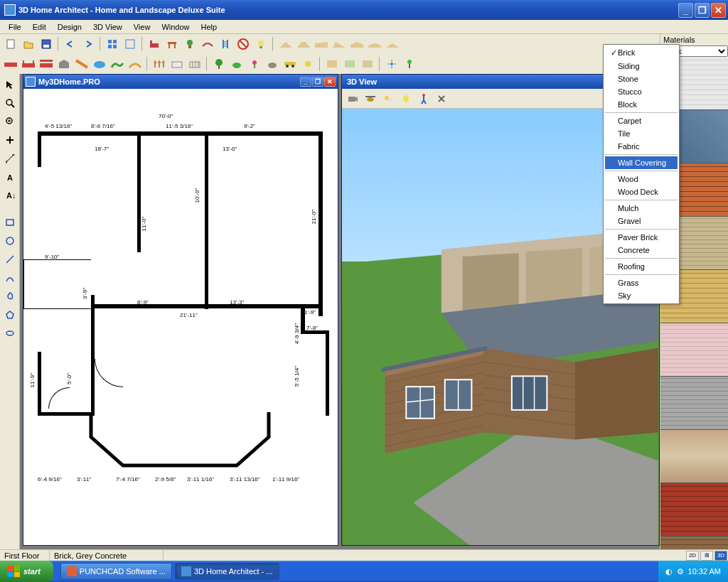  What do you see at coordinates (10, 195) in the screenshot?
I see `callout-icon: A↓` at bounding box center [10, 195].